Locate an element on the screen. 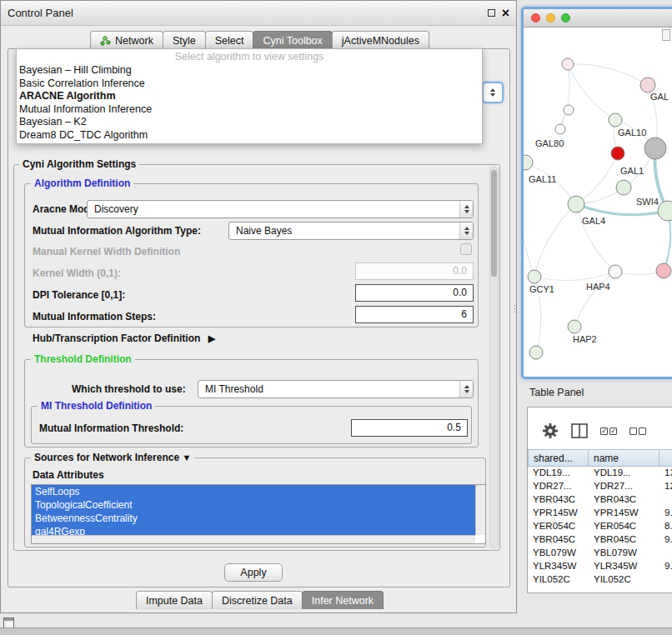  mi-threshold-label: Mutual Information Threshold: is located at coordinates (112, 428).